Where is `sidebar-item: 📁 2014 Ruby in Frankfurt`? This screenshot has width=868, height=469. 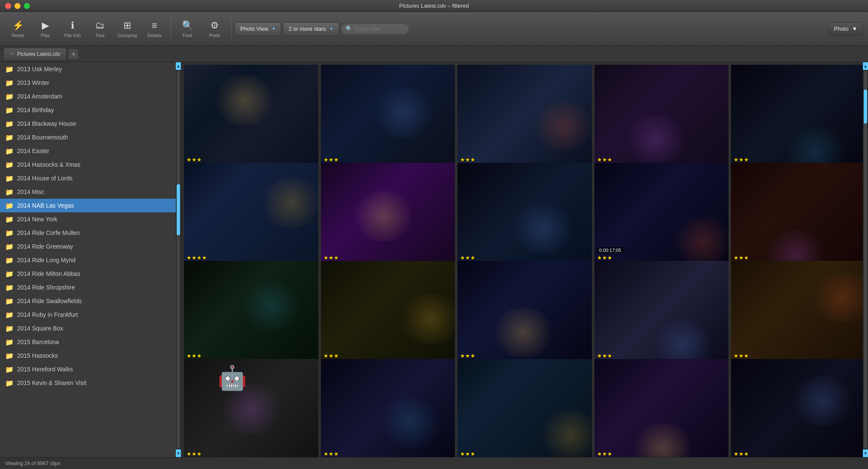 sidebar-item: 📁 2014 Ruby in Frankfurt is located at coordinates (90, 315).